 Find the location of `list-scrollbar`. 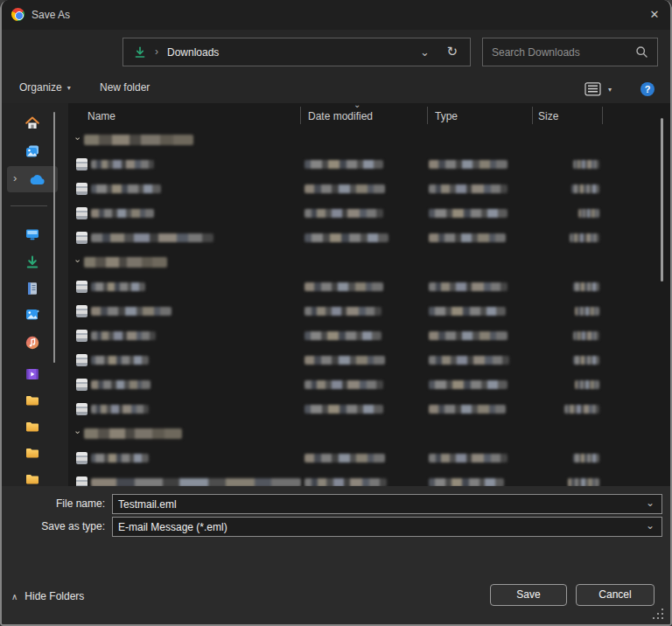

list-scrollbar is located at coordinates (662, 199).